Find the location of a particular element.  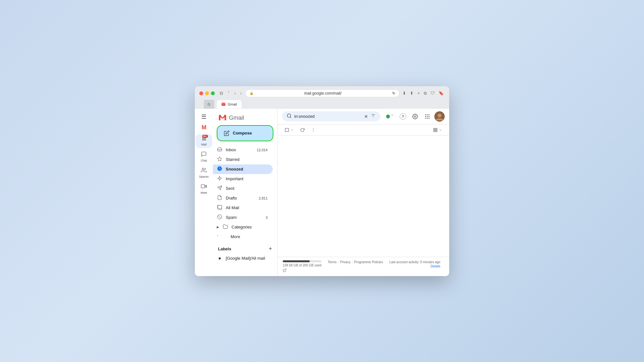

sidebar-chevron-button: ˅ is located at coordinates (229, 93).